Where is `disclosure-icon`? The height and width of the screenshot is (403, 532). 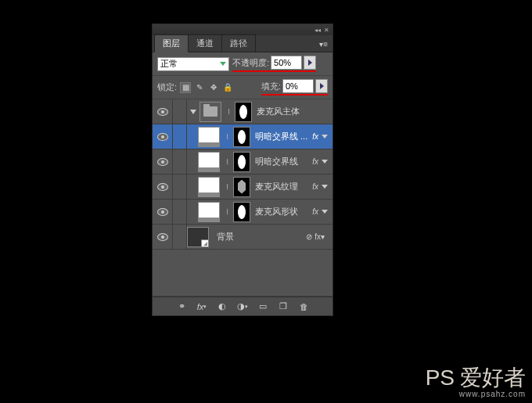 disclosure-icon is located at coordinates (193, 112).